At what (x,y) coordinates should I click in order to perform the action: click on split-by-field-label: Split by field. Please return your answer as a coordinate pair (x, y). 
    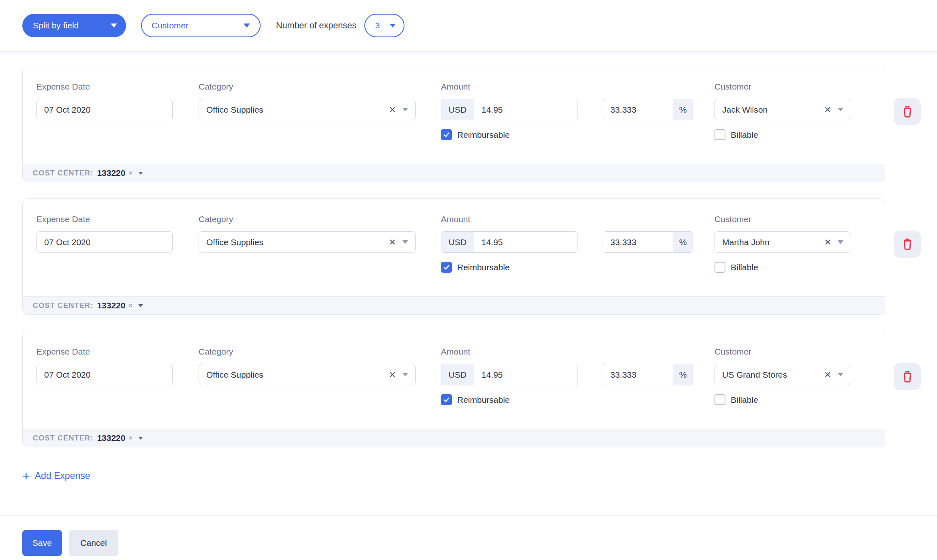
    Looking at the image, I should click on (56, 26).